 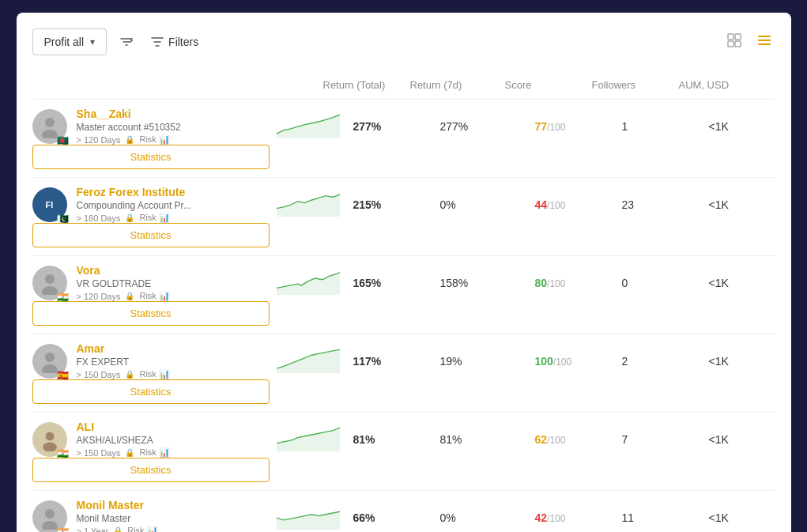 I want to click on return-7d: 0%, so click(x=481, y=518).